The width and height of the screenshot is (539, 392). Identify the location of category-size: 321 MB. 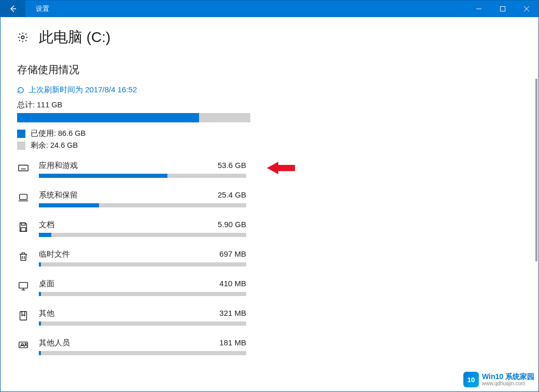
(233, 313).